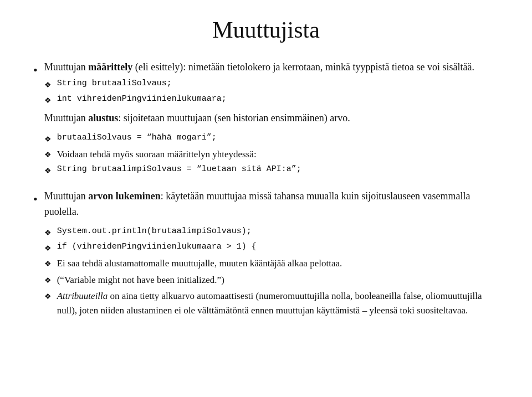 The width and height of the screenshot is (532, 397). I want to click on attribuuteilla-text: Attribuuteilla on aina tietty alkuarvo a…, so click(278, 303).